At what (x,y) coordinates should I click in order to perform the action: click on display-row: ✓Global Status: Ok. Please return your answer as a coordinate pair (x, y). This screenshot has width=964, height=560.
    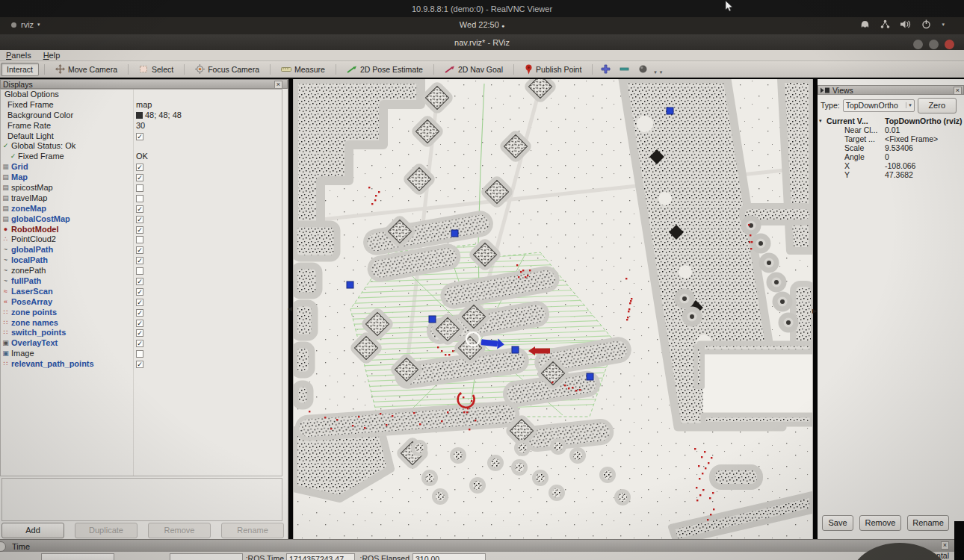
    Looking at the image, I should click on (140, 146).